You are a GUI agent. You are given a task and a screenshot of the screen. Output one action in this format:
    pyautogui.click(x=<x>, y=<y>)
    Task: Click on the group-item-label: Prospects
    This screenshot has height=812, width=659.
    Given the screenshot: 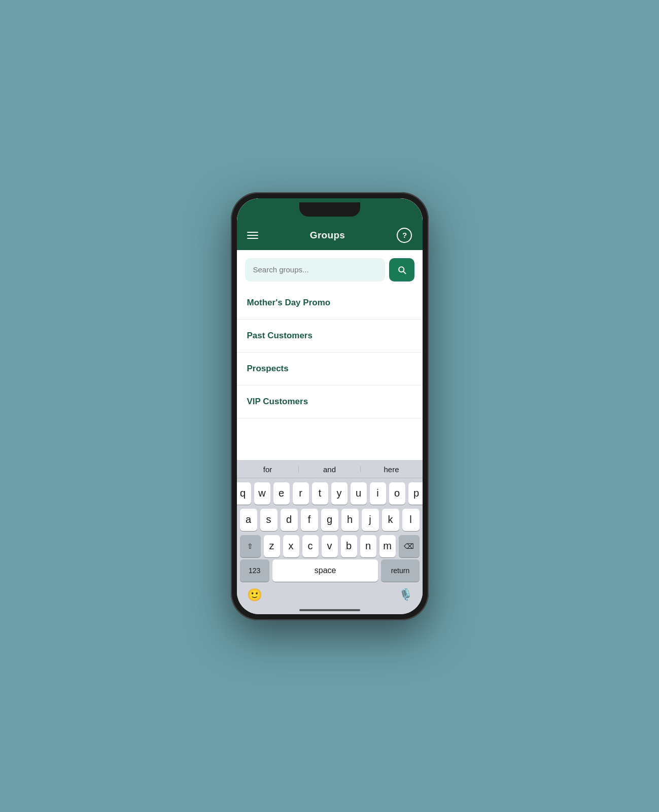 What is the action you would take?
    pyautogui.click(x=268, y=368)
    